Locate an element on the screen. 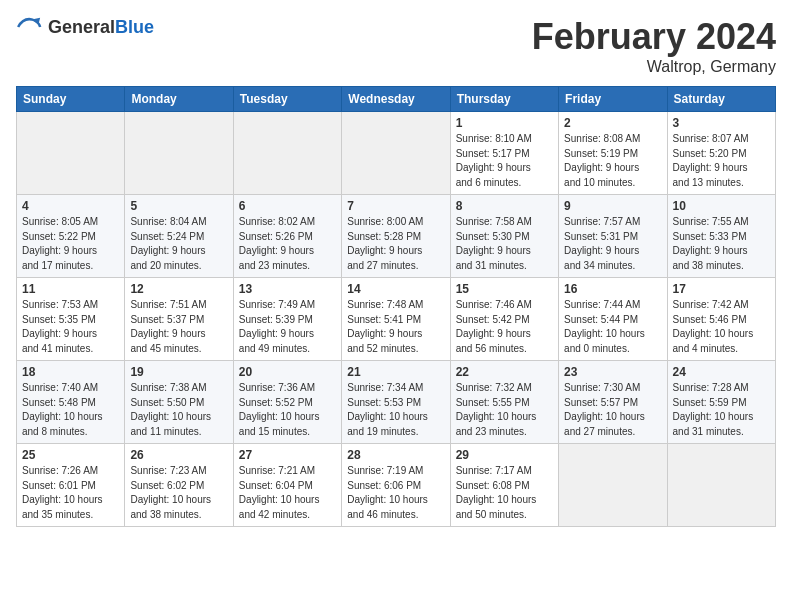  calendar-cell: 15Sunrise: 7:46 AM Sunset: 5:42 PM Dayli… is located at coordinates (504, 320).